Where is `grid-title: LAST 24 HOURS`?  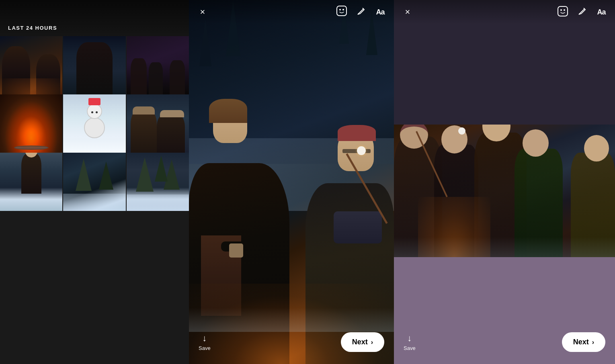
grid-title: LAST 24 HOURS is located at coordinates (33, 28).